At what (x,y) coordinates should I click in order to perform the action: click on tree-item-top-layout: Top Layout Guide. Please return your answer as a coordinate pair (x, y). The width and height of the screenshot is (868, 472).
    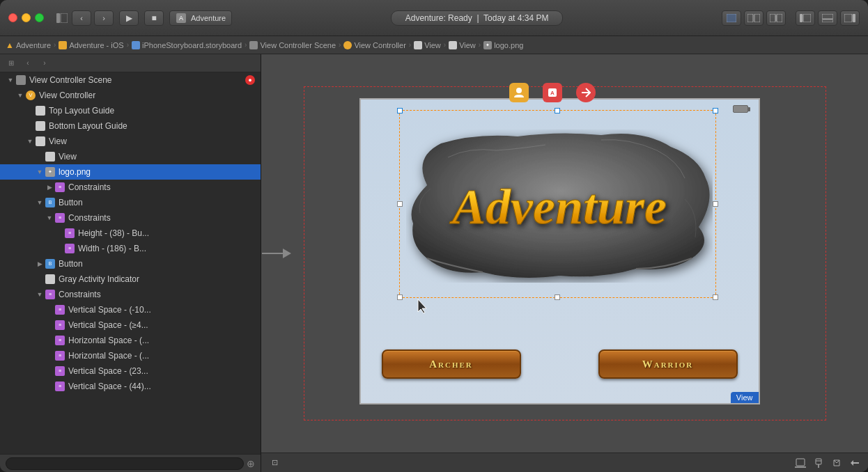
    Looking at the image, I should click on (130, 111).